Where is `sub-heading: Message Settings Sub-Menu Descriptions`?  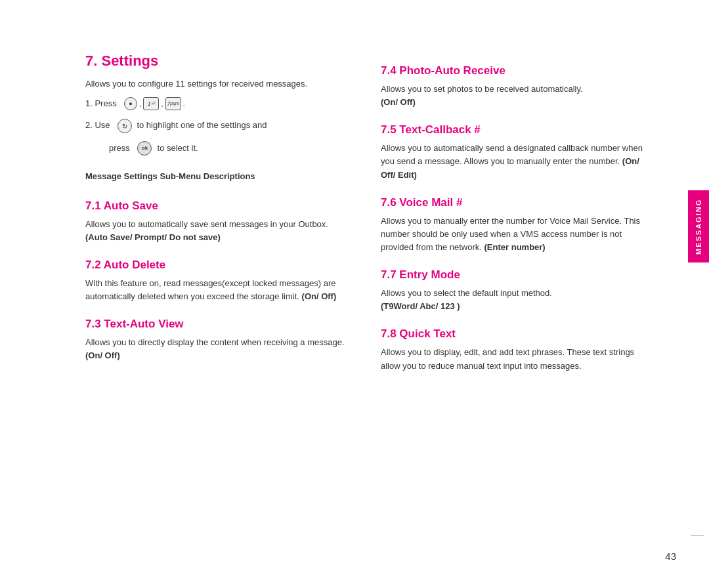 sub-heading: Message Settings Sub-Menu Descriptions is located at coordinates (217, 176).